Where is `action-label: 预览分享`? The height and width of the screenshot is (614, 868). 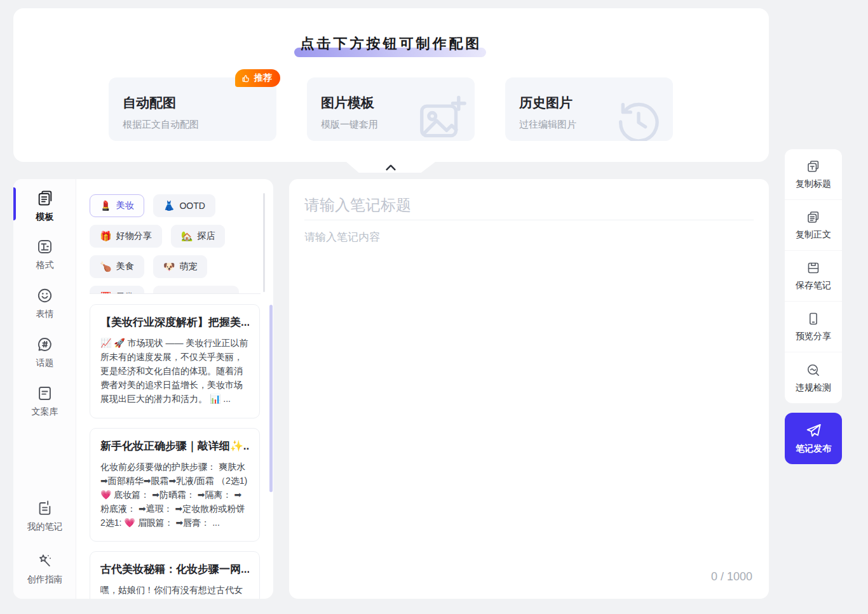
action-label: 预览分享 is located at coordinates (813, 337).